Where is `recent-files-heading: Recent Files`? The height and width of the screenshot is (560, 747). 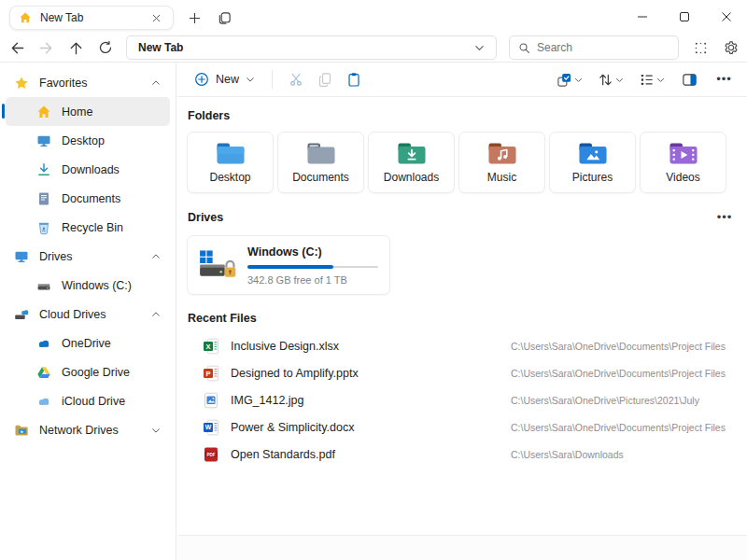
recent-files-heading: Recent Files is located at coordinates (462, 318).